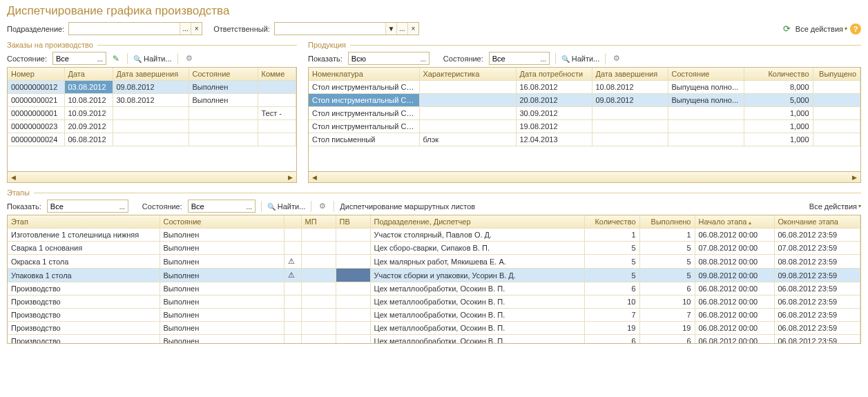 Image resolution: width=868 pixels, height=397 pixels. I want to click on table-cell: Выполнен, so click(223, 87).